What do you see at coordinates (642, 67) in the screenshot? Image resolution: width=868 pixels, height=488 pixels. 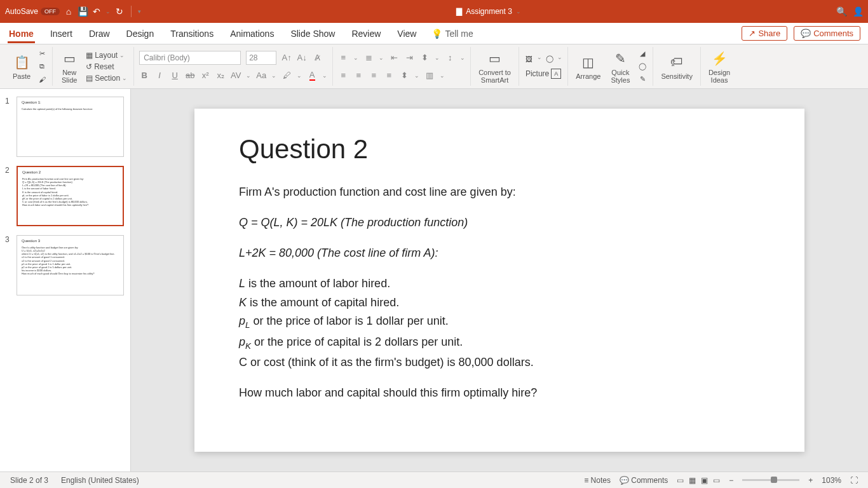 I see `shape-outline-icon: ◯` at bounding box center [642, 67].